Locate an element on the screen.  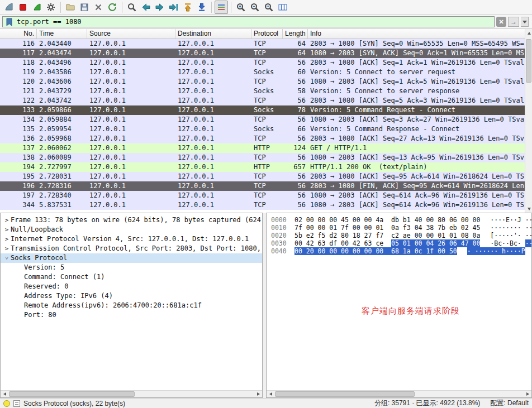
hex-ascii: ····E··J ··@····· is located at coordinates (511, 220).